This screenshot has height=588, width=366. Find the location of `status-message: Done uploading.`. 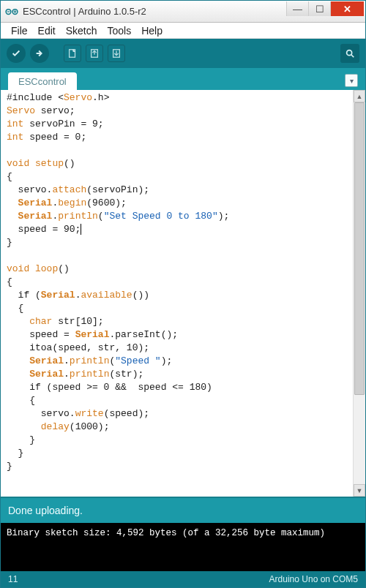

status-message: Done uploading. is located at coordinates (45, 510).